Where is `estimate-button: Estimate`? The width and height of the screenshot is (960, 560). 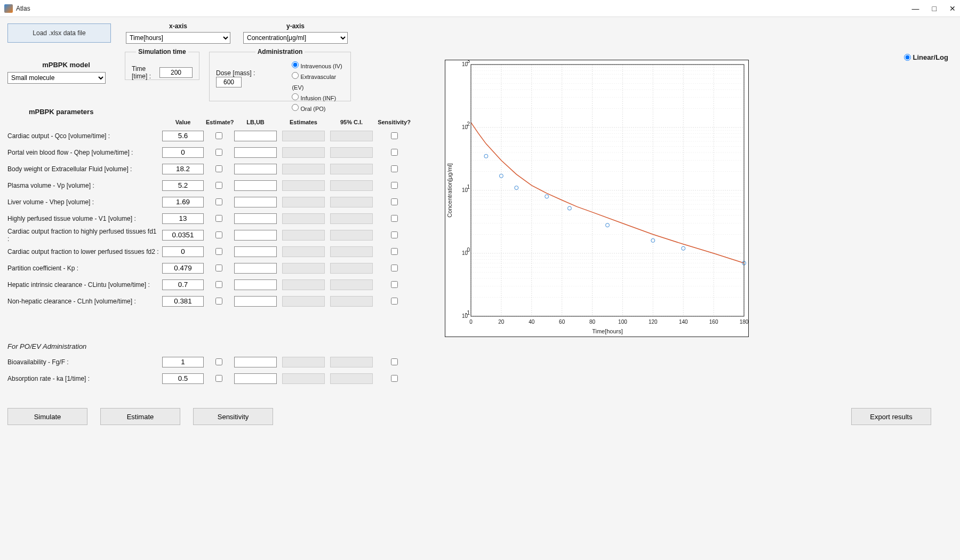 estimate-button: Estimate is located at coordinates (140, 417).